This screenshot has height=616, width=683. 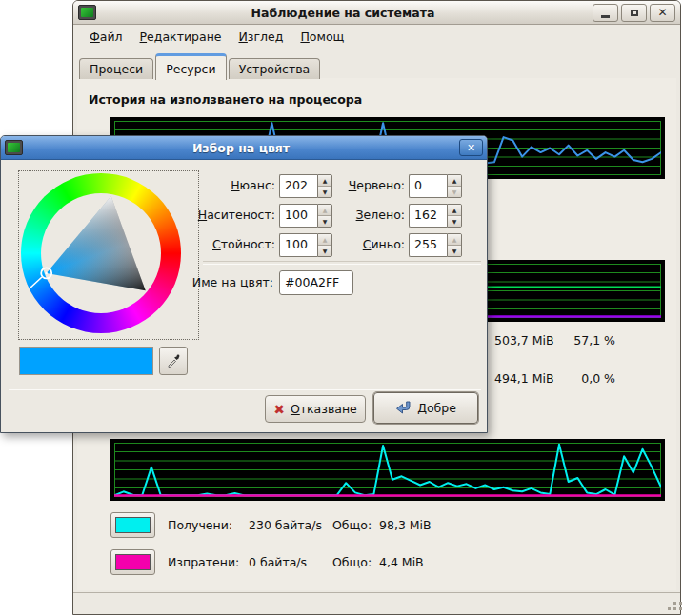 I want to click on close-button: ✕, so click(x=663, y=13).